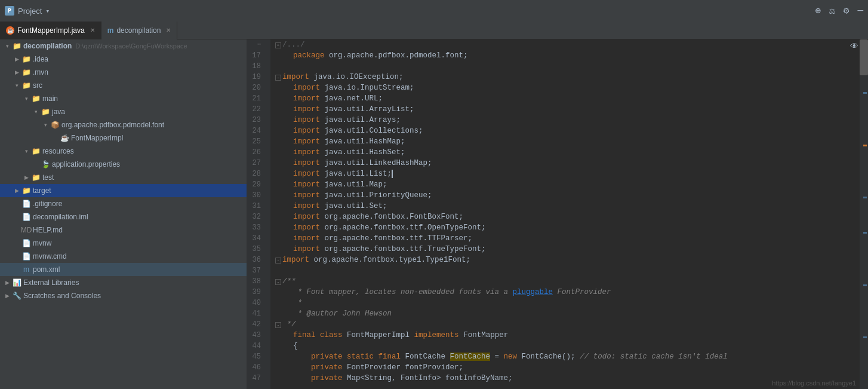 Image resolution: width=868 pixels, height=389 pixels. I want to click on sidebar-item-decompilationiml: ▶ 📄 decompilation.iml, so click(123, 217).